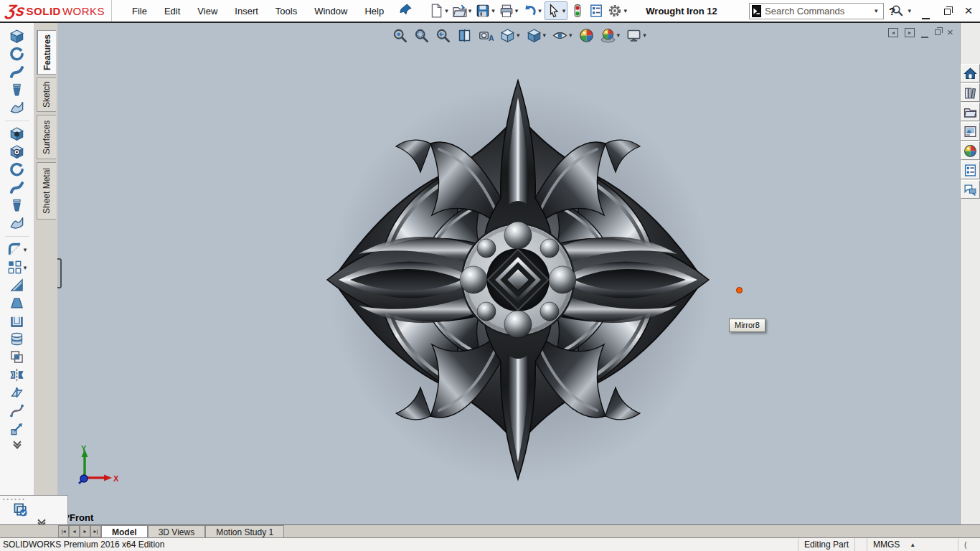  Describe the element at coordinates (644, 35) in the screenshot. I see `view-settings-caret: ▾` at that location.